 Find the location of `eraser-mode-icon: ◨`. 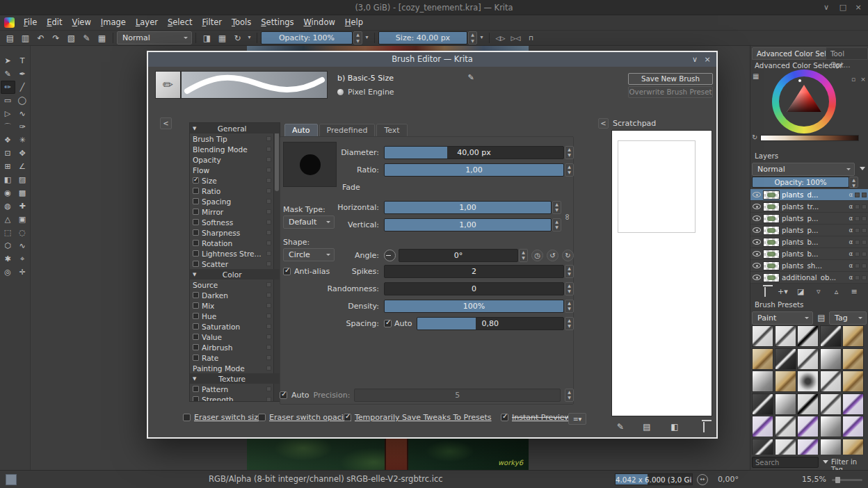

eraser-mode-icon: ◨ is located at coordinates (207, 38).